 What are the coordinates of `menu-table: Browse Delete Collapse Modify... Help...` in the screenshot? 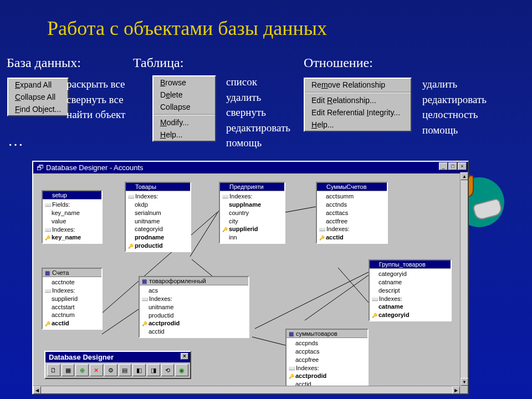 It's located at (184, 109).